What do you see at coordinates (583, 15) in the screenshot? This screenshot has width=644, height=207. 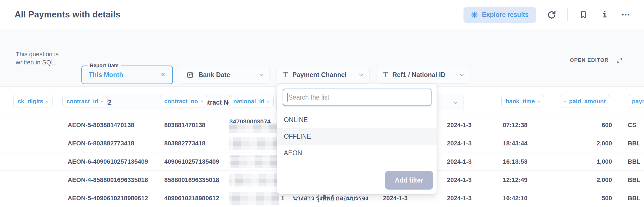 I see `bookmark-icon` at bounding box center [583, 15].